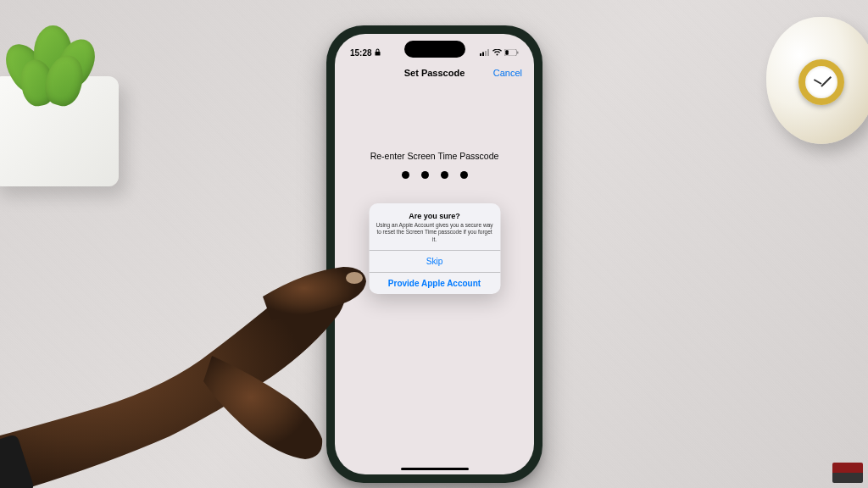 Image resolution: width=868 pixels, height=488 pixels. Describe the element at coordinates (848, 473) in the screenshot. I see `video-watermark` at that location.